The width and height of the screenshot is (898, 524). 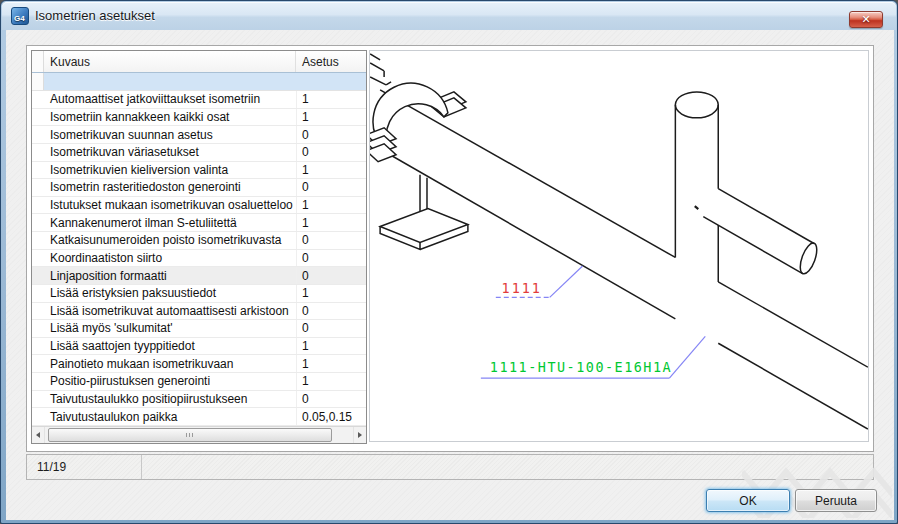 I want to click on weld-point-mark, so click(x=696, y=208).